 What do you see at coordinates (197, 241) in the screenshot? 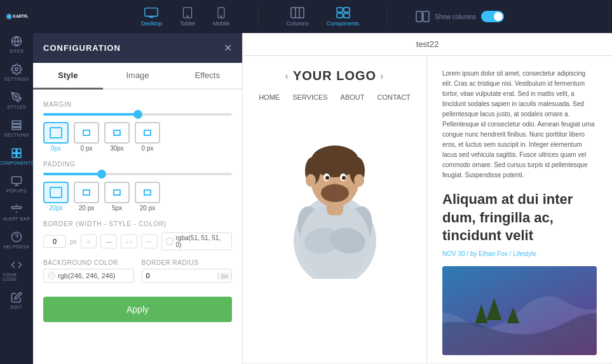
I see `border-color-swatch: rgba(51, 51, 51, 0)` at bounding box center [197, 241].